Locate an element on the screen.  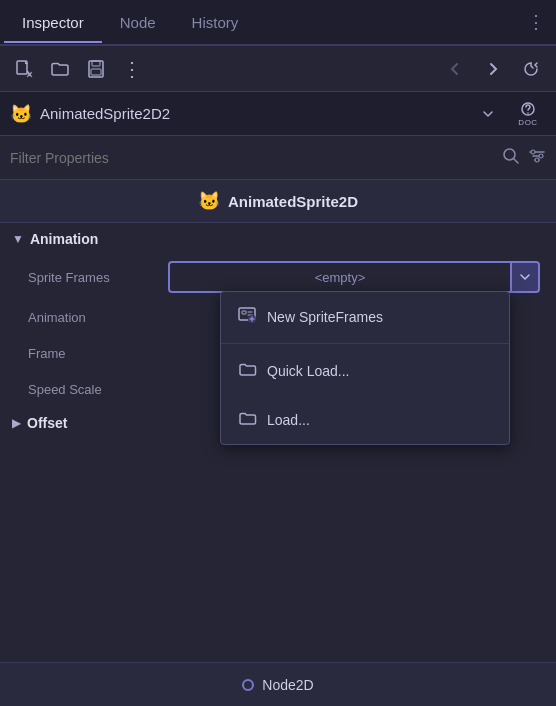
history-button is located at coordinates (531, 69).